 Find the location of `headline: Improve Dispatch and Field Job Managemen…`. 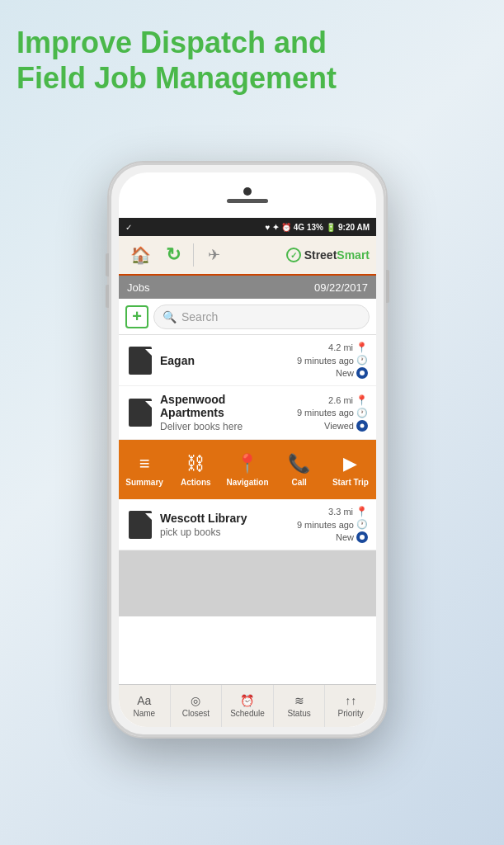

headline: Improve Dispatch and Field Job Managemen… is located at coordinates (177, 60).